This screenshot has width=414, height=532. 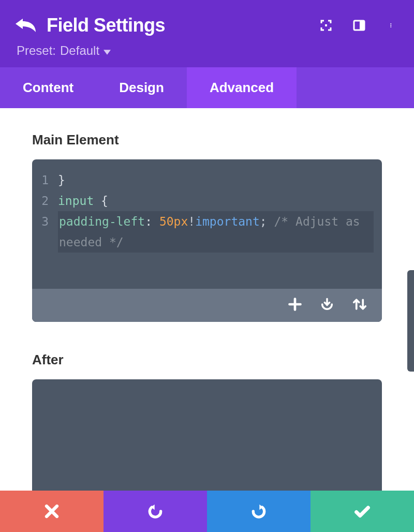 I want to click on line-number: 1, so click(x=49, y=180).